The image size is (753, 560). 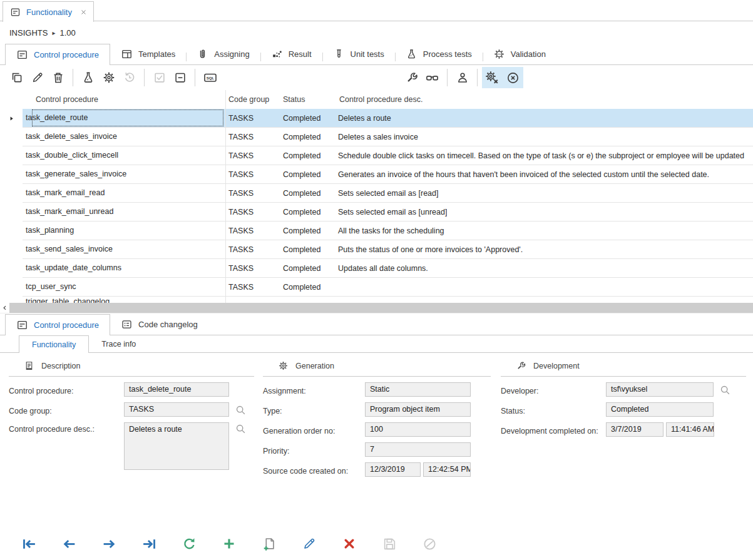 I want to click on edit-button, so click(x=38, y=78).